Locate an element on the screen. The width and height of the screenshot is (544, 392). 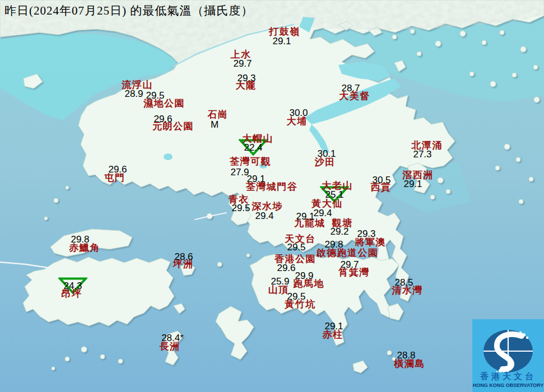
station-value: 22.4 is located at coordinates (253, 148).